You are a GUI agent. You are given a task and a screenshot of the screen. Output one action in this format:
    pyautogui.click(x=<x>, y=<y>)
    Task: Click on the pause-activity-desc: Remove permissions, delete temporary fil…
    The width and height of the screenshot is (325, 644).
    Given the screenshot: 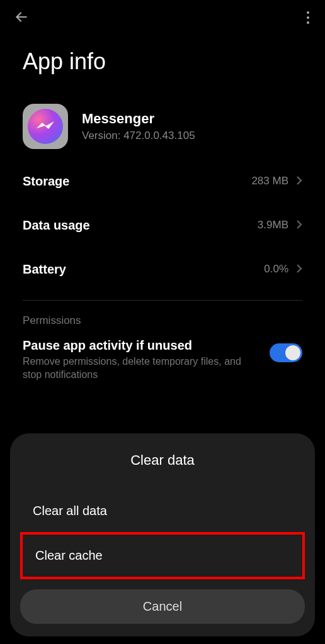 What is the action you would take?
    pyautogui.click(x=141, y=369)
    